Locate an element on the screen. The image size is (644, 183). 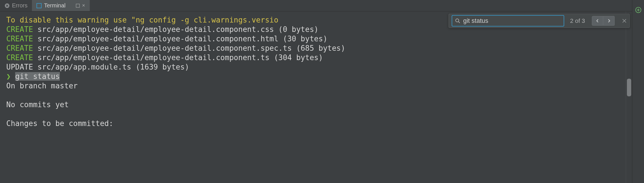
find-next-button is located at coordinates (609, 21).